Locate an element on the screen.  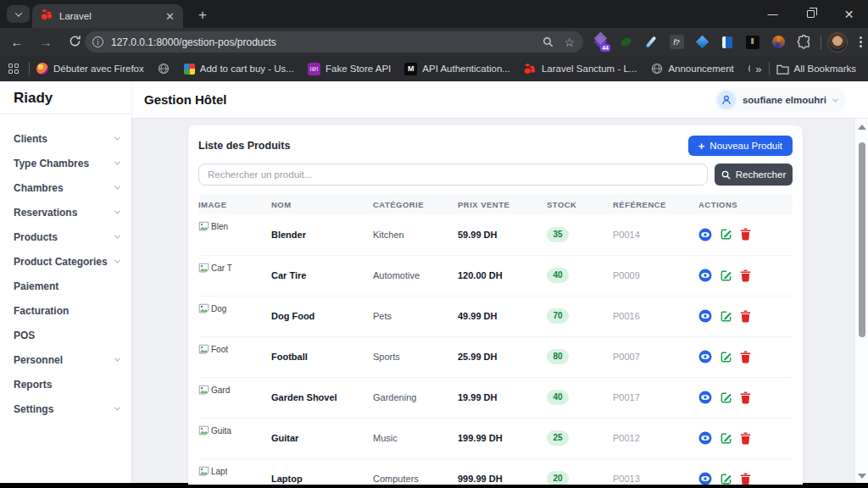
bookmark-item is located at coordinates (164, 69).